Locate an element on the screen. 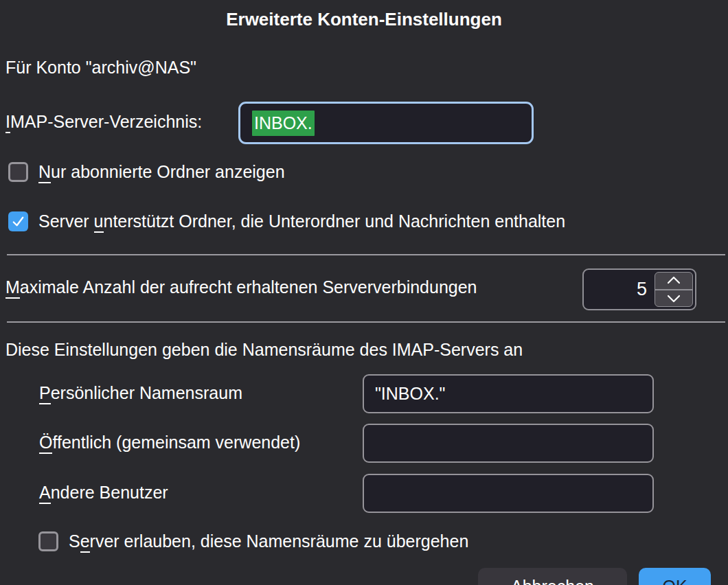 Image resolution: width=728 pixels, height=585 pixels. namespaces-heading: Diese Einstellungen geben die Namensräum… is located at coordinates (264, 350).